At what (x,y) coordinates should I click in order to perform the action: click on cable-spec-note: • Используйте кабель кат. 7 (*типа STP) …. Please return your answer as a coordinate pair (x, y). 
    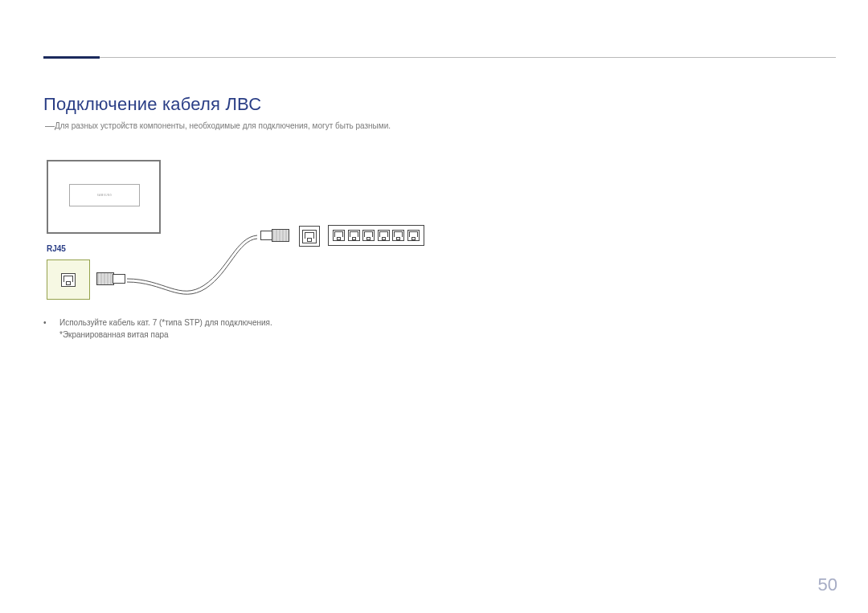
    Looking at the image, I should click on (252, 329).